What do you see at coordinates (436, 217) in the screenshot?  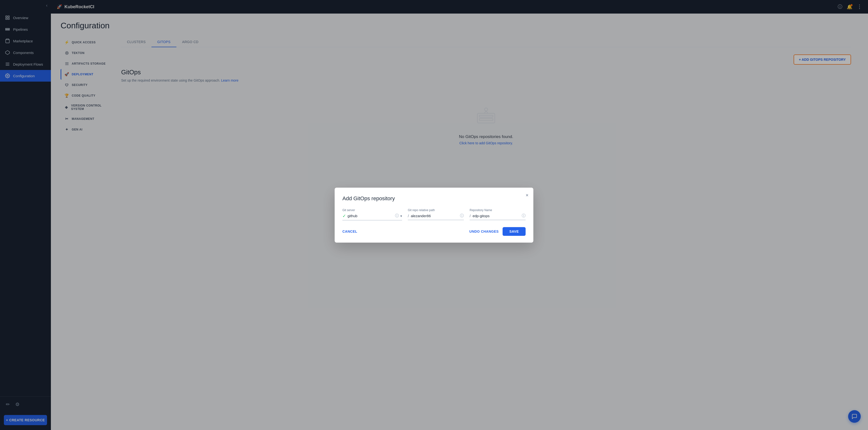 I see `git-repo-path-input-wrap: / ⓘ` at bounding box center [436, 217].